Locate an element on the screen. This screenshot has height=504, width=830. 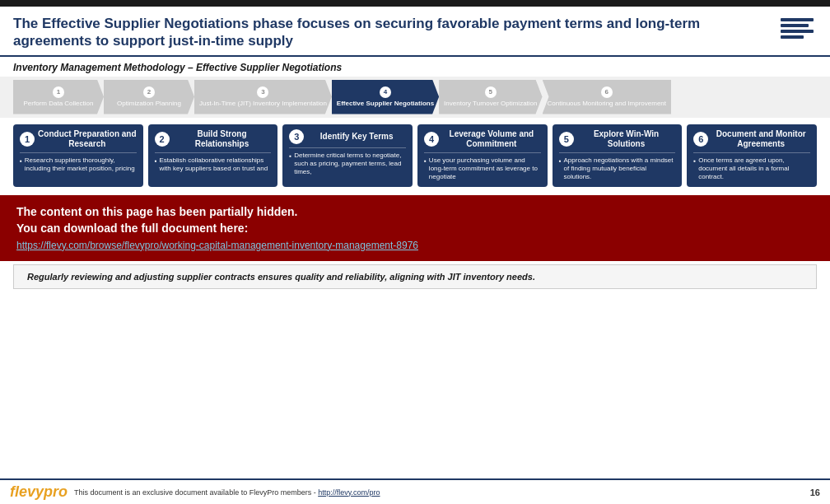
step-bullet-4: ▪ Use your purchasing volume and long-te… is located at coordinates (483, 170).